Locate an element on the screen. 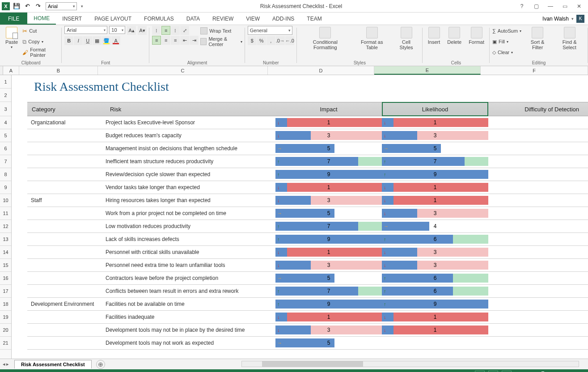 The height and width of the screenshot is (372, 588). row-header-17: 17 is located at coordinates (5, 292).